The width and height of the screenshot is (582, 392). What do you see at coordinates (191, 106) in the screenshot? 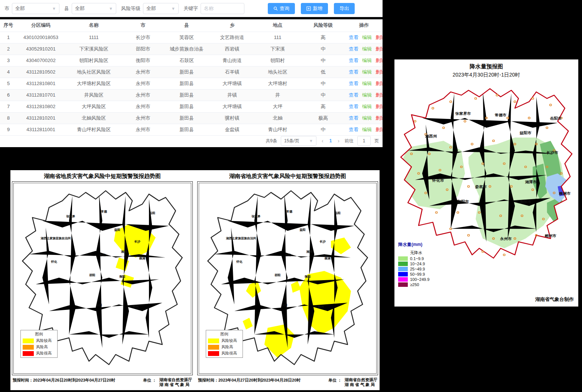
I see `table-row: 743112810802大坪风险区永州市新田县大坪塘镇大坪高查看编辑删除` at bounding box center [191, 106].